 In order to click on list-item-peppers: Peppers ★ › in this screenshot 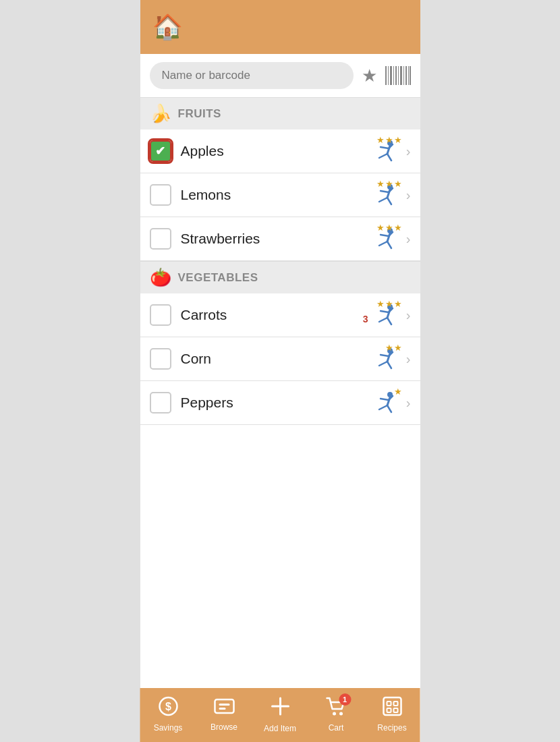, I will do `click(281, 403)`.